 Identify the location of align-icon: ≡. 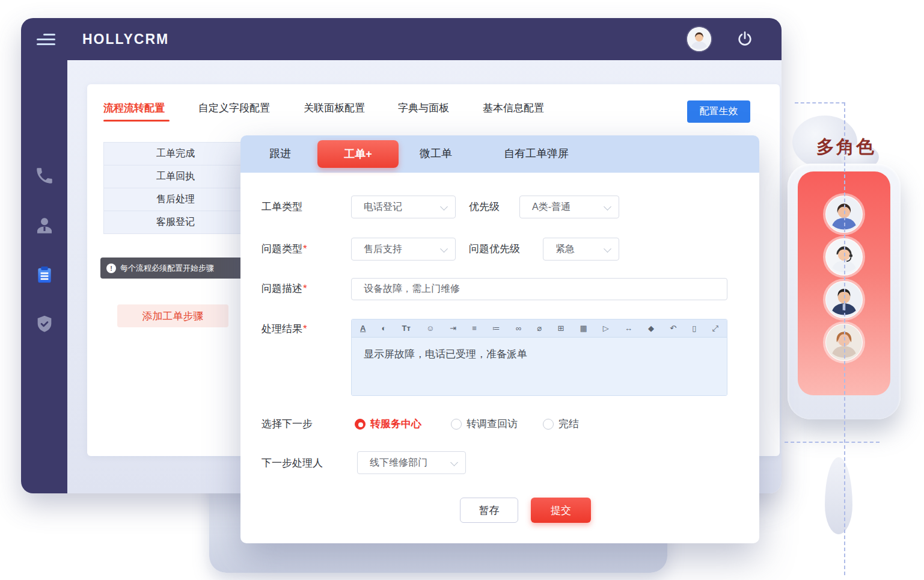
(474, 329).